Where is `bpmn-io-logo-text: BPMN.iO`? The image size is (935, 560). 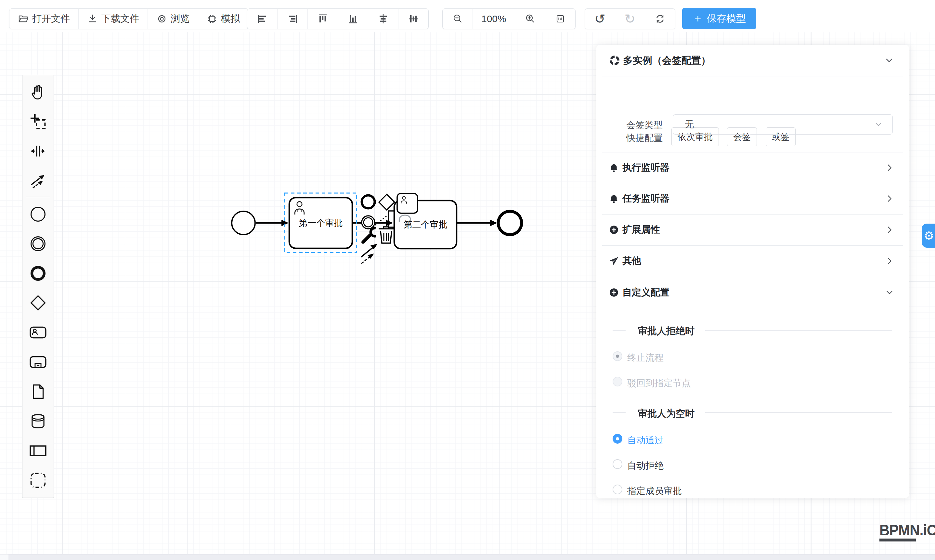 bpmn-io-logo-text: BPMN.iO is located at coordinates (907, 530).